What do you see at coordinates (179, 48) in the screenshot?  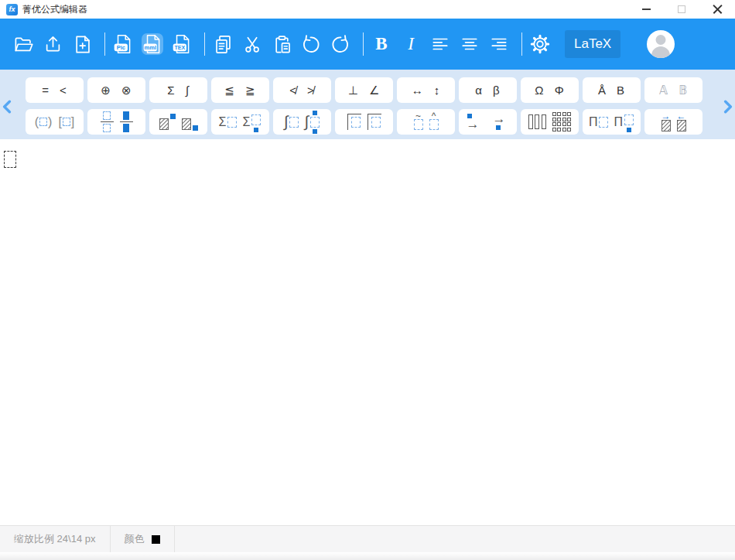 I see `svg-text: TEX` at bounding box center [179, 48].